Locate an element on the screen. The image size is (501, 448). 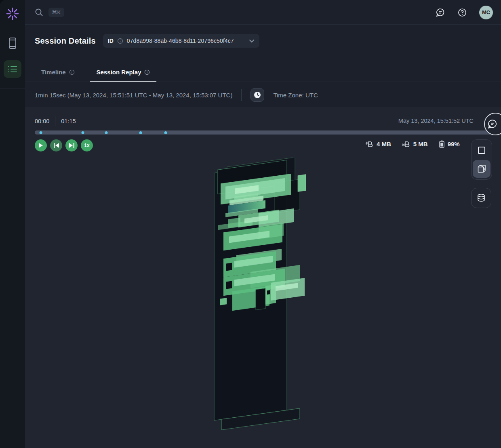
global-search: ⌘K is located at coordinates (49, 12).